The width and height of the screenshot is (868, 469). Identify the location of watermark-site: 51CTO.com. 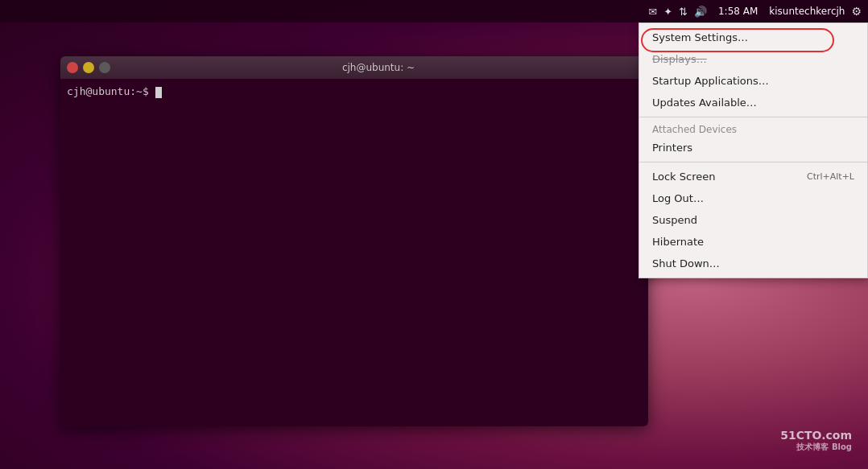
(816, 435).